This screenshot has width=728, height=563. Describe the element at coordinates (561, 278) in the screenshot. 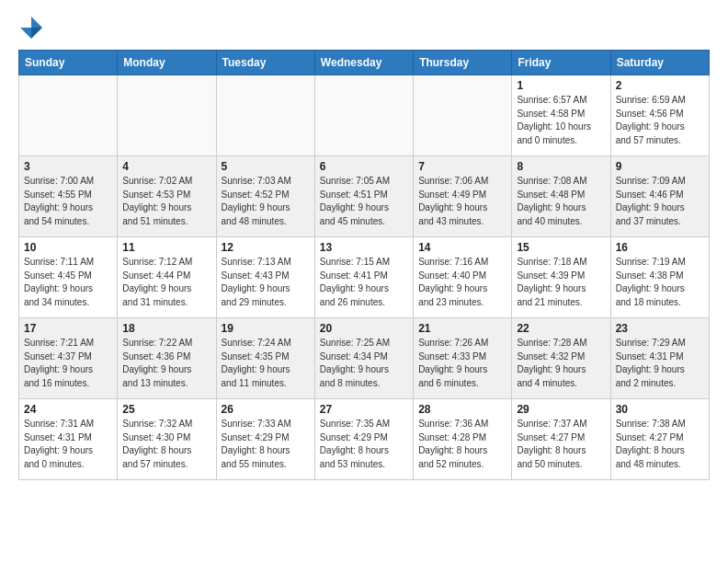

I see `day-cell: 15Sunrise: 7:18 AM Sunset: 4:39 PM Dayli…` at that location.